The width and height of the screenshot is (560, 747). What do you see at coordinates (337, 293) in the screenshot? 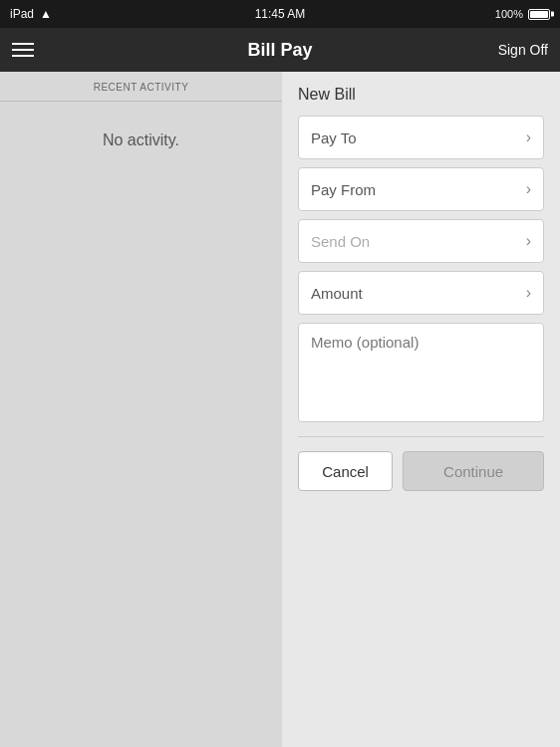
I see `amount-label: Amount` at bounding box center [337, 293].